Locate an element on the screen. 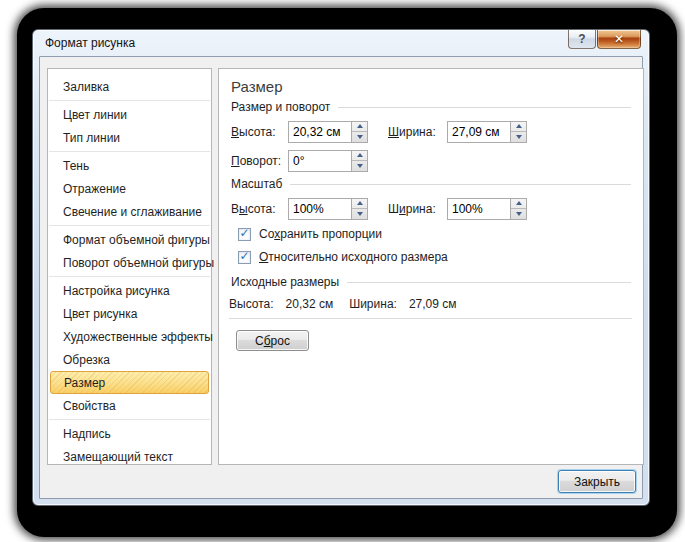 This screenshot has height=542, width=685. group-size-rotate-header: Размер и поворот is located at coordinates (431, 107).